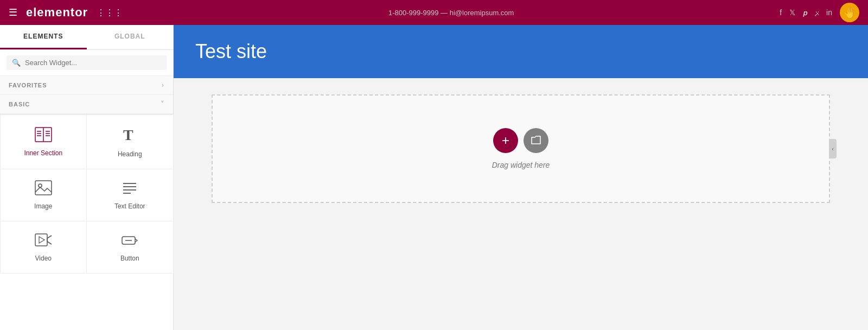  What do you see at coordinates (781, 12) in the screenshot?
I see `facebook-icon: f` at bounding box center [781, 12].